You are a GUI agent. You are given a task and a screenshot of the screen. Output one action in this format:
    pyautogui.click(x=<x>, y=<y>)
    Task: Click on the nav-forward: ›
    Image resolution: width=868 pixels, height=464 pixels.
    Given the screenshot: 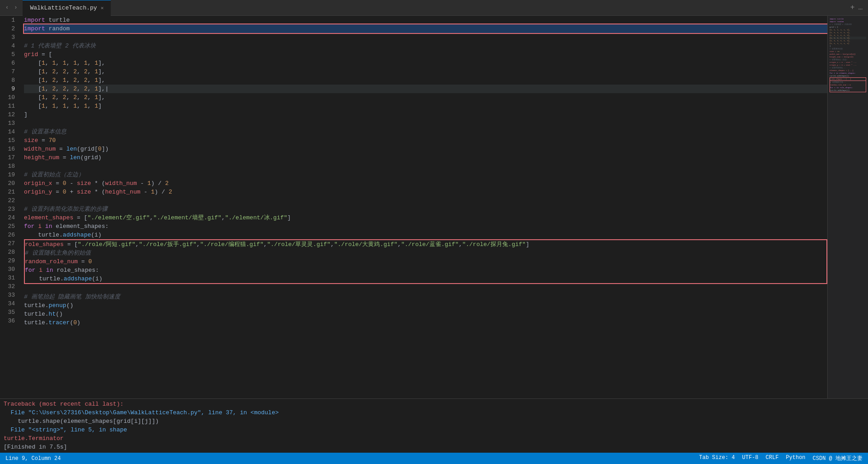 What is the action you would take?
    pyautogui.click(x=15, y=8)
    